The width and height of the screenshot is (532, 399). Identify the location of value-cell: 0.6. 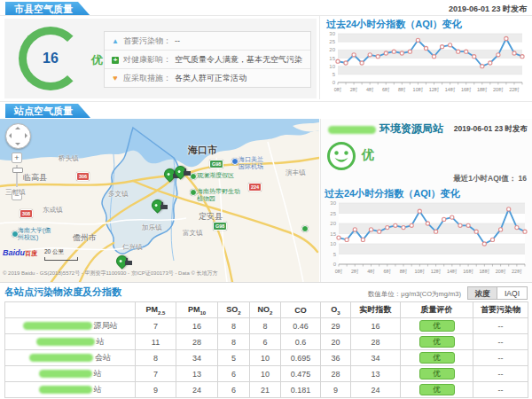
(301, 342).